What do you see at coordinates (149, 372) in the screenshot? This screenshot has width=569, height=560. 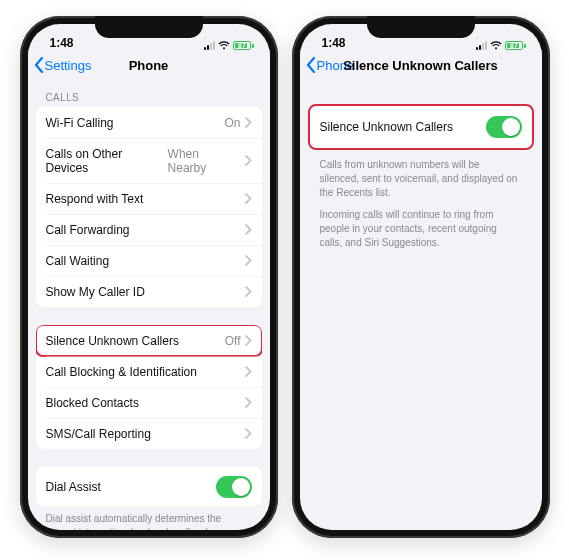 I see `row-call-blocking-id: Call Blocking & Identification` at bounding box center [149, 372].